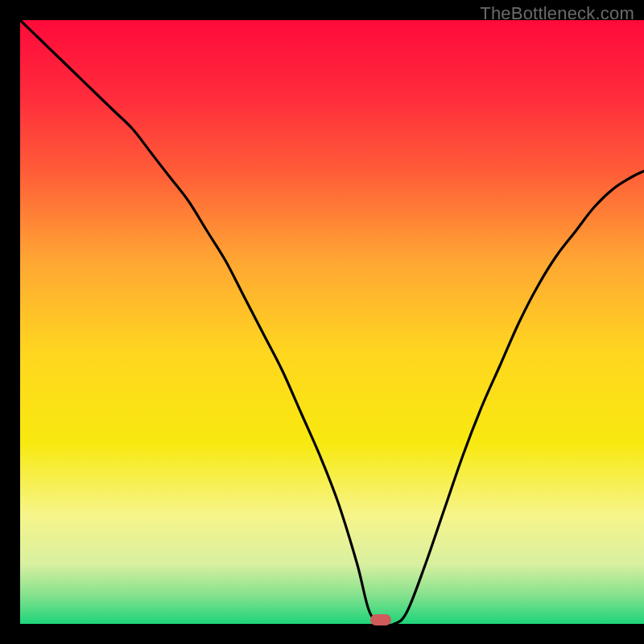 The width and height of the screenshot is (644, 644). Describe the element at coordinates (557, 14) in the screenshot. I see `watermark-text: TheBottleneck.com` at that location.